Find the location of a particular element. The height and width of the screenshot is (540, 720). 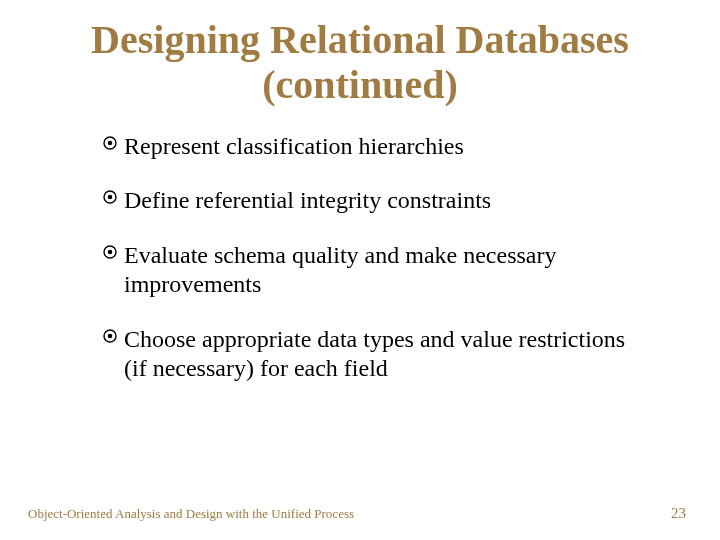

list-item-text: Represent classification hierarchies is located at coordinates (382, 146).